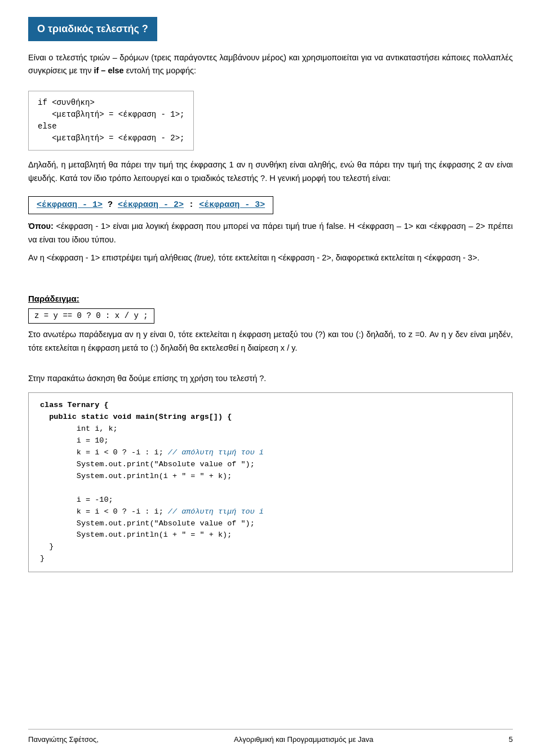  What do you see at coordinates (91, 316) in the screenshot?
I see `example-code-inline: z = y == 0 ? 0 : x / y ;` at bounding box center [91, 316].